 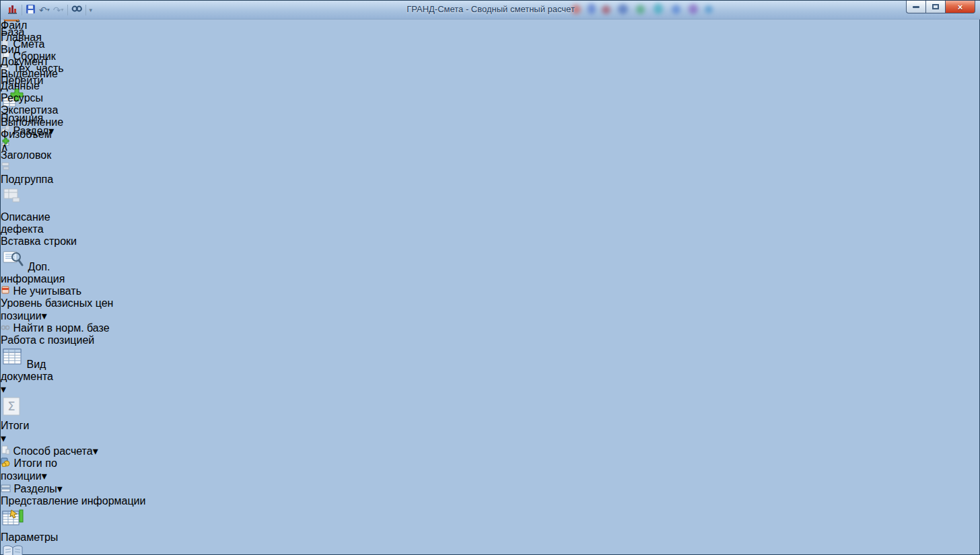 What do you see at coordinates (490, 110) in the screenshot?
I see `tab-ekspertiza: Экспертиза` at bounding box center [490, 110].